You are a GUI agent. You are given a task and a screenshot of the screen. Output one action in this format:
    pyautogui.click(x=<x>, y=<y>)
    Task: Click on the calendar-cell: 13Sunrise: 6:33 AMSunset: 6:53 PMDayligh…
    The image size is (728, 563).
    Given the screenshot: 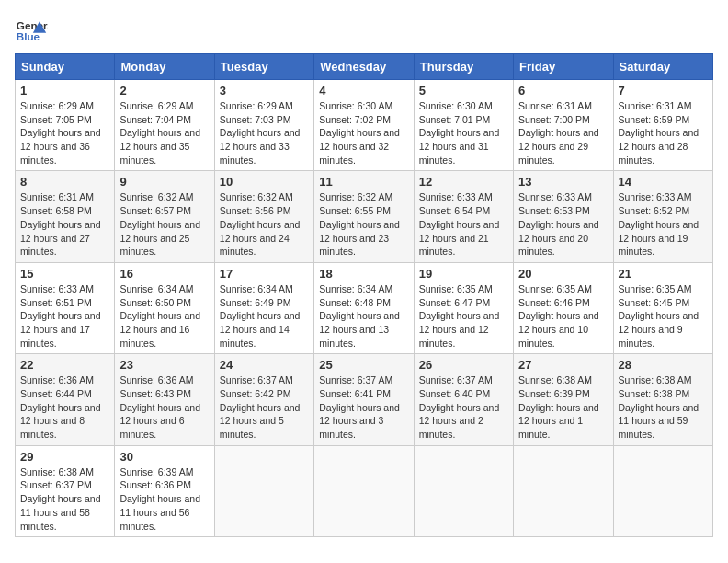 What is the action you would take?
    pyautogui.click(x=563, y=217)
    